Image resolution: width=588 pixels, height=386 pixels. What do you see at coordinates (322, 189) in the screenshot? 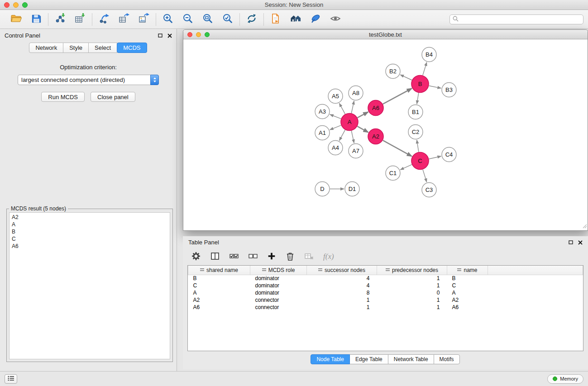
I see `graph-node-D: D` at bounding box center [322, 189].